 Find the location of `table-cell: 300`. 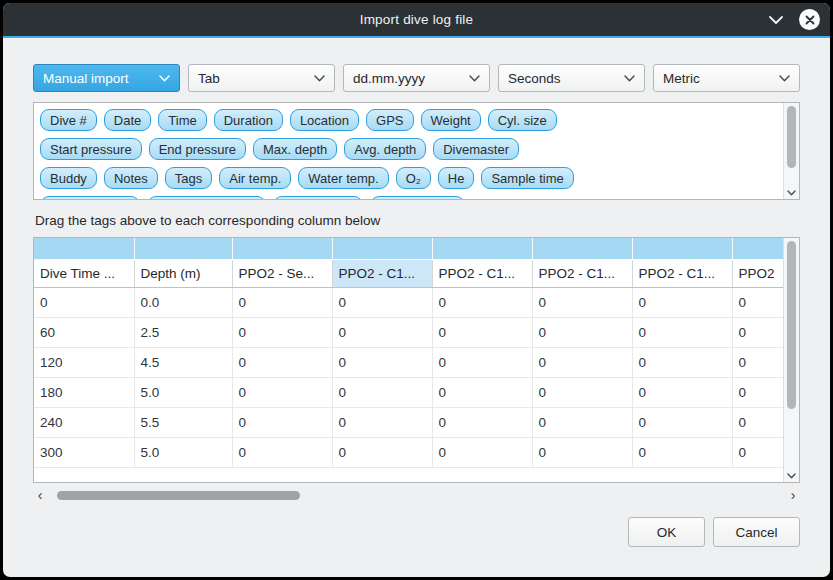

table-cell: 300 is located at coordinates (84, 452).